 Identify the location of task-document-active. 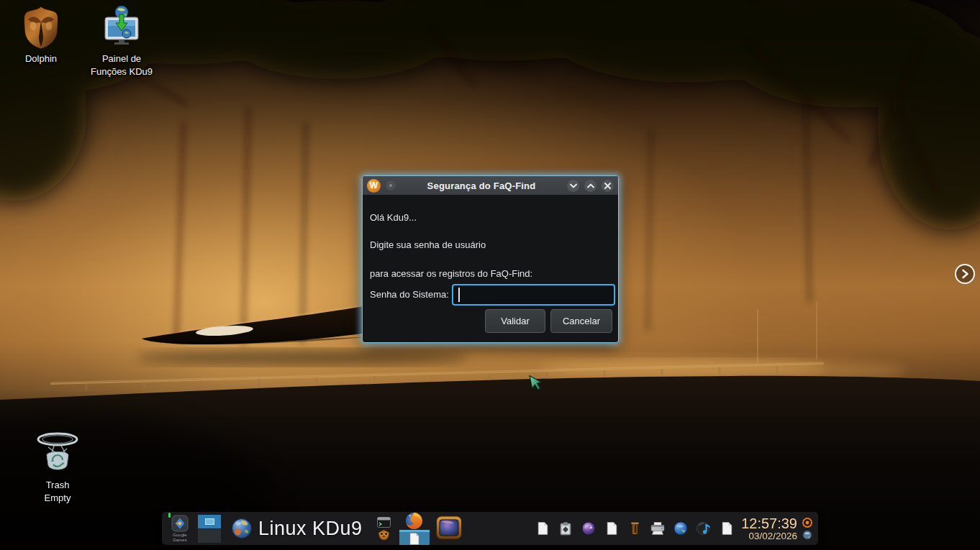
(414, 538).